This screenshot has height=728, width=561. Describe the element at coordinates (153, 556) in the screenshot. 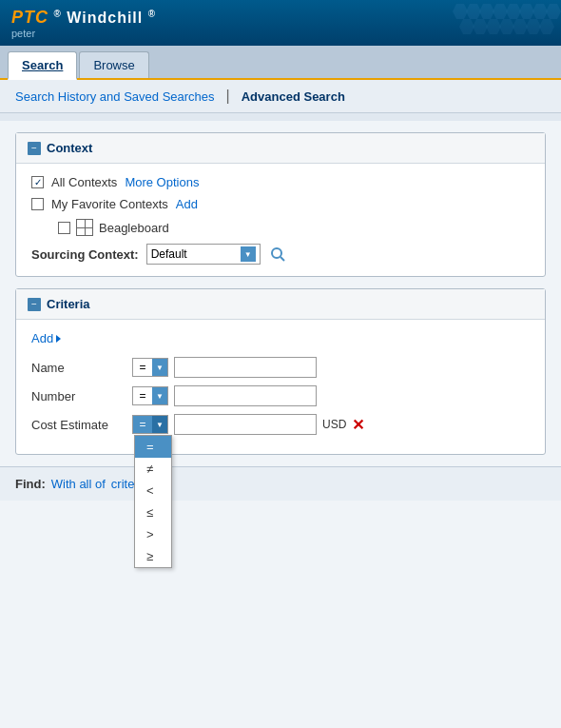

I see `operator-option-greaterthanequal: ≥` at that location.